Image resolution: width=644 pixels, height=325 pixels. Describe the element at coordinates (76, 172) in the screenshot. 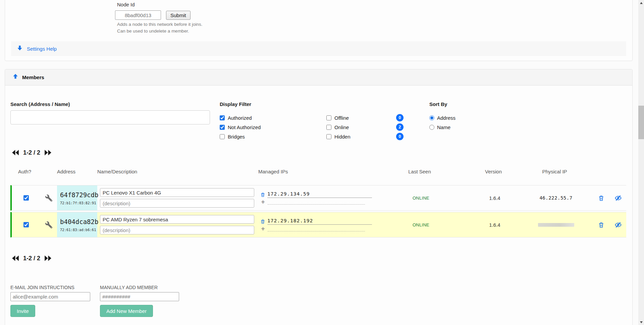

I see `col-address: Address` at that location.